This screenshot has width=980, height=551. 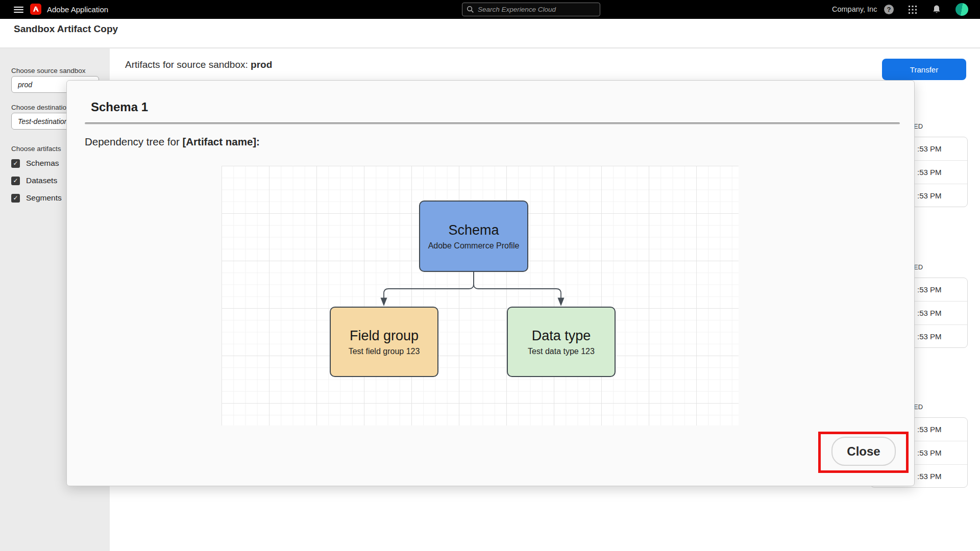 I want to click on header-divider, so click(x=490, y=48).